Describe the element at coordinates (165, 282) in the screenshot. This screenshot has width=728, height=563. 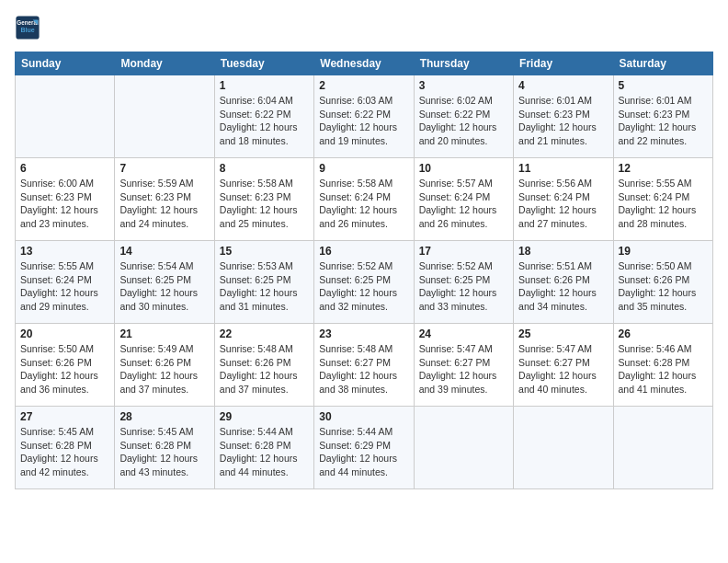
I see `calendar-day-cell: 14Sunrise: 5:54 AM Sunset: 6:25 PM Dayli…` at that location.